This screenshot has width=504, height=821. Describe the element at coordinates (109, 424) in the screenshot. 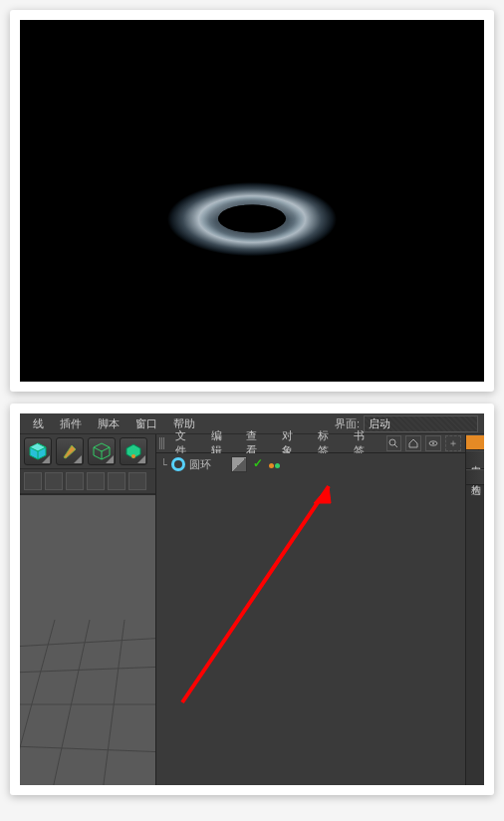

I see `menu-item: 脚本` at that location.